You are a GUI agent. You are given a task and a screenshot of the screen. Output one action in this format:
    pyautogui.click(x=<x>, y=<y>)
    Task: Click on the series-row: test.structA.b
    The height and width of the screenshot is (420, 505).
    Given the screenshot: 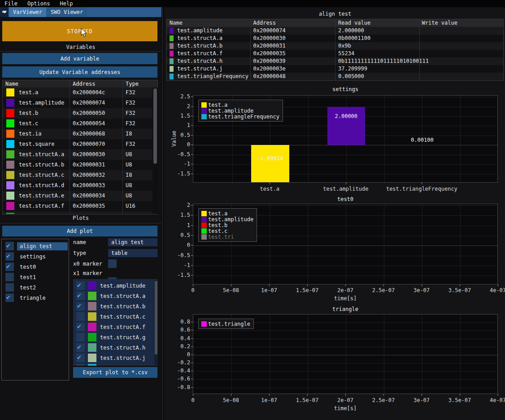 What is the action you would take?
    pyautogui.click(x=113, y=306)
    